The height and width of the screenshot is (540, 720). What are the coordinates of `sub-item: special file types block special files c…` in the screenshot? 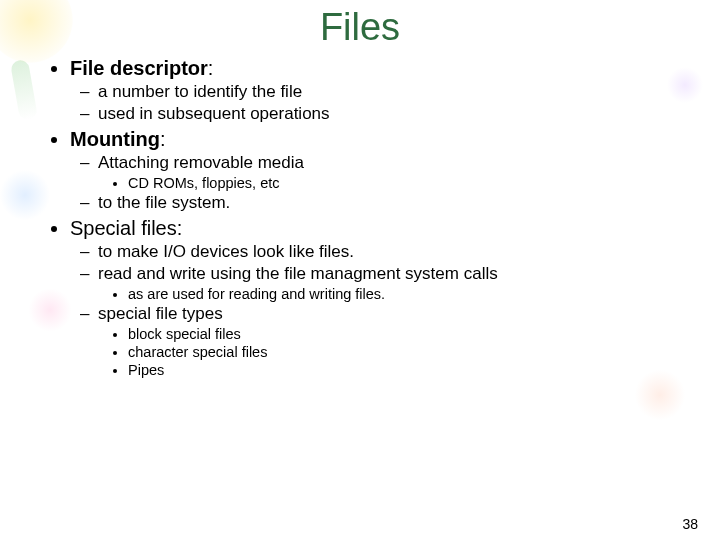 It's located at (389, 341).